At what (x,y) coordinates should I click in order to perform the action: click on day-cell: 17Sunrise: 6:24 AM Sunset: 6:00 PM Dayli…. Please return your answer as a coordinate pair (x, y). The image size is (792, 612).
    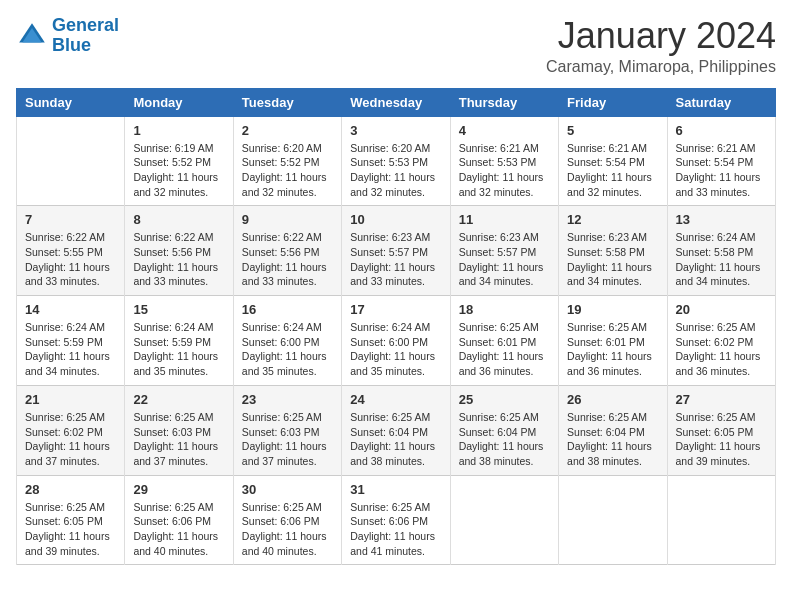
    Looking at the image, I should click on (396, 341).